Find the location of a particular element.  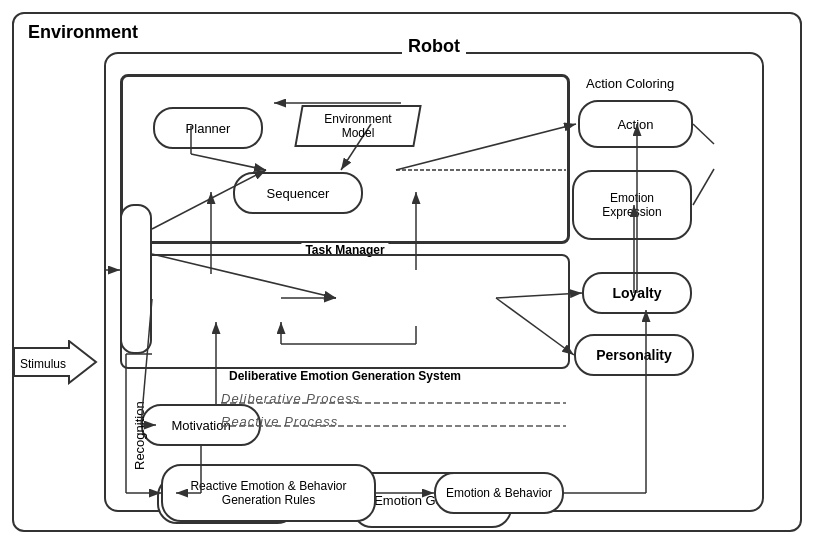

loyalty-box: Loyalty is located at coordinates (637, 293).